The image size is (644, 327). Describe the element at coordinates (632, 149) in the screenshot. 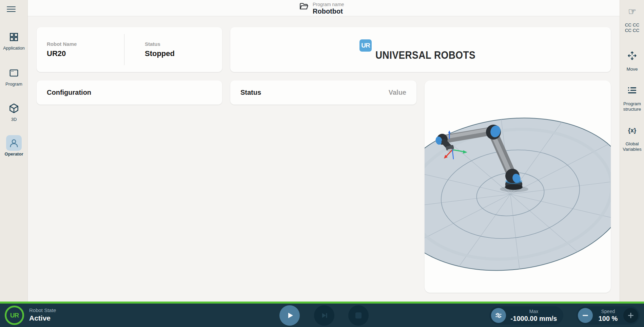

I see `right-item-label-line: Variables` at that location.